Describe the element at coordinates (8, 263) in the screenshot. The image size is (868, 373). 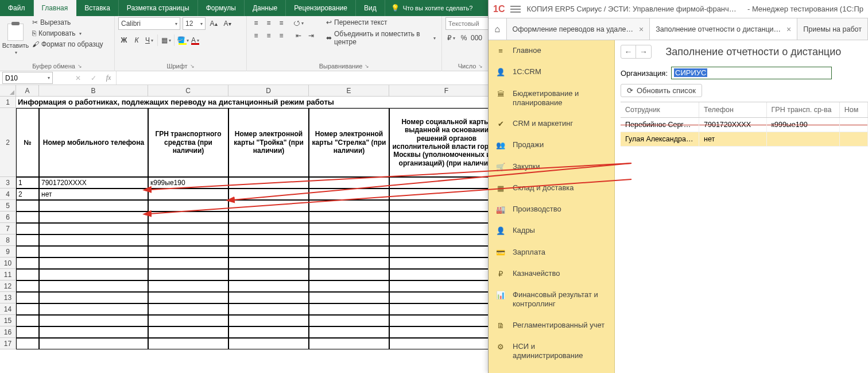
I see `row-header: 10` at that location.